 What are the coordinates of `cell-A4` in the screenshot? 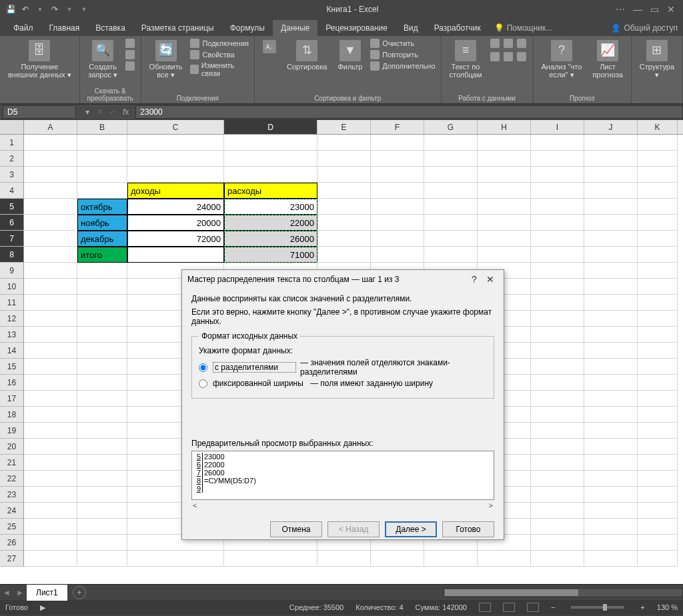 It's located at (51, 191).